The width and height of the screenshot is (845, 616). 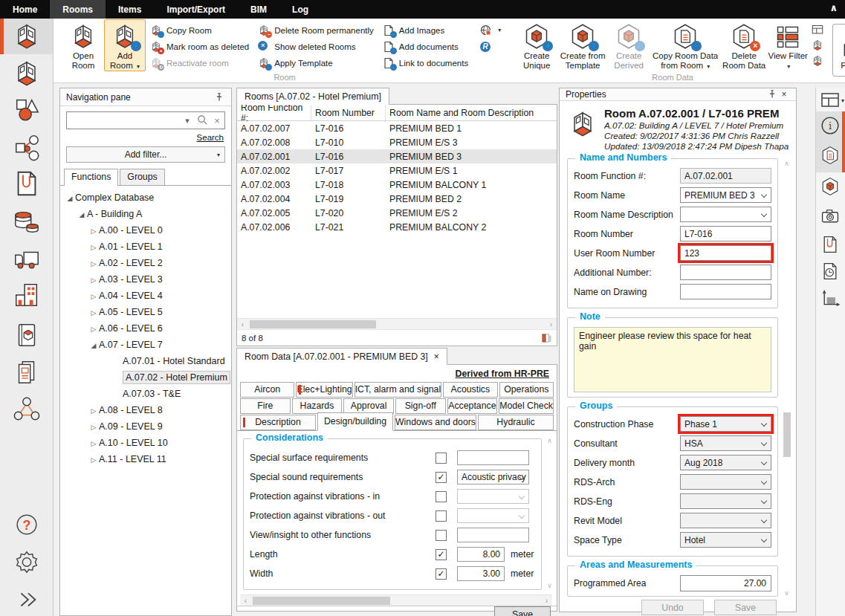 What do you see at coordinates (196, 9) in the screenshot?
I see `top-menu-tab: Import/Export` at bounding box center [196, 9].